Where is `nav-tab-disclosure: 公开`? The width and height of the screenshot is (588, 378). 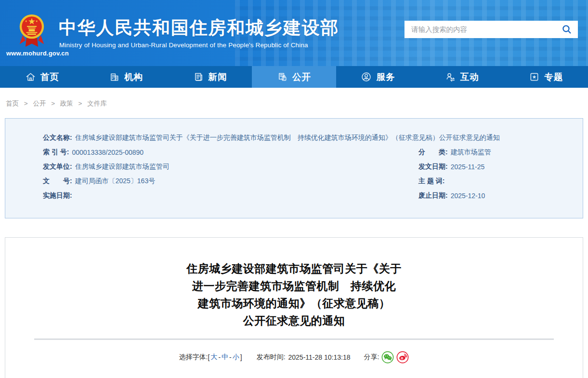 nav-tab-disclosure: 公开 is located at coordinates (294, 77).